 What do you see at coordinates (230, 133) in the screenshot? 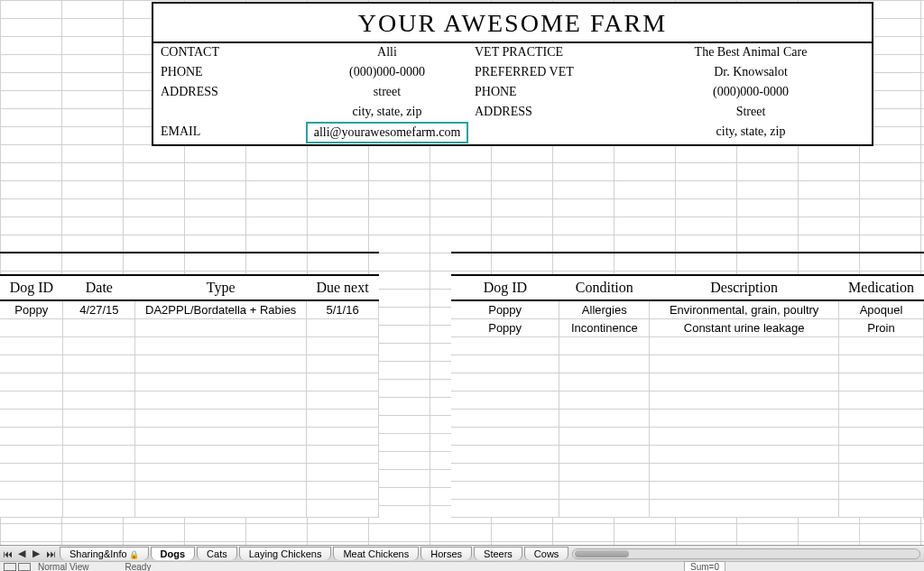
I see `label-email: EMAIL` at bounding box center [230, 133].